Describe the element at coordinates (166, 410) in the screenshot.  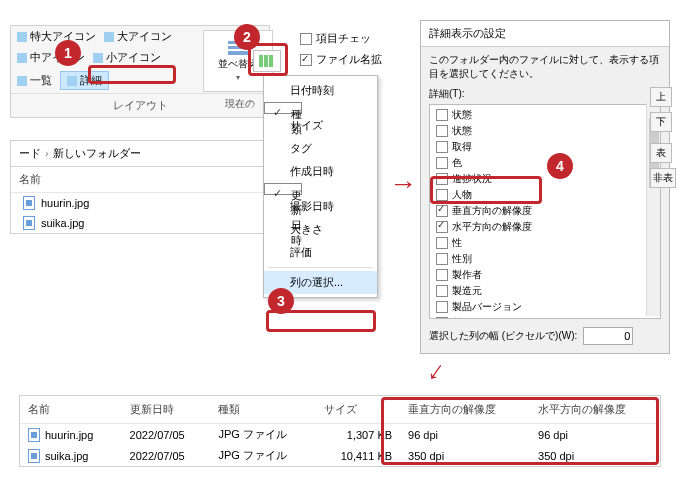
I see `column-header: 更新日時` at that location.